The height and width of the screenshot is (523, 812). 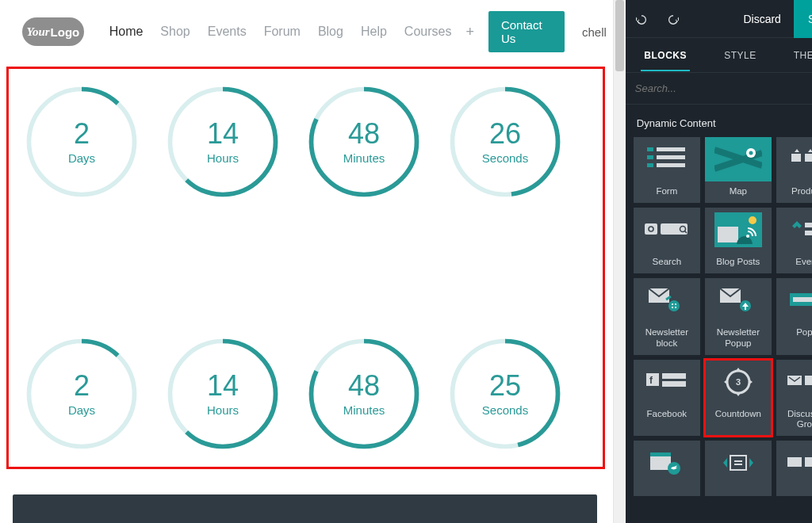 What do you see at coordinates (82, 410) in the screenshot?
I see `countdown-label: Days` at bounding box center [82, 410].